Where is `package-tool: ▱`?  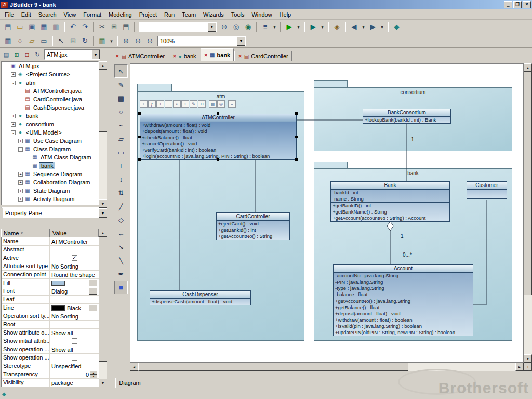 package-tool: ▱ is located at coordinates (121, 139).